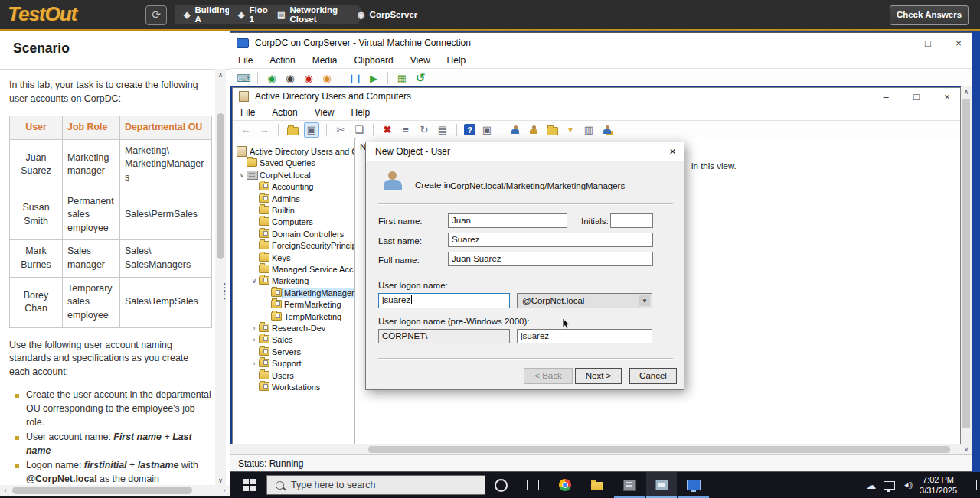 Image resolution: width=980 pixels, height=498 pixels. What do you see at coordinates (294, 363) in the screenshot?
I see `tree-item-support: ›Support` at bounding box center [294, 363].